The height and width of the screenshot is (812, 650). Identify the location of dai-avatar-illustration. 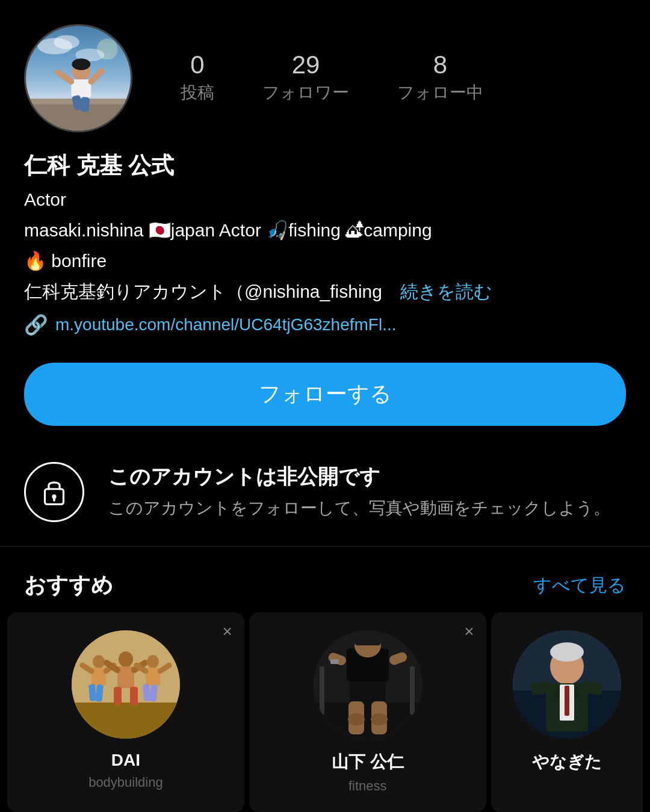
(126, 684).